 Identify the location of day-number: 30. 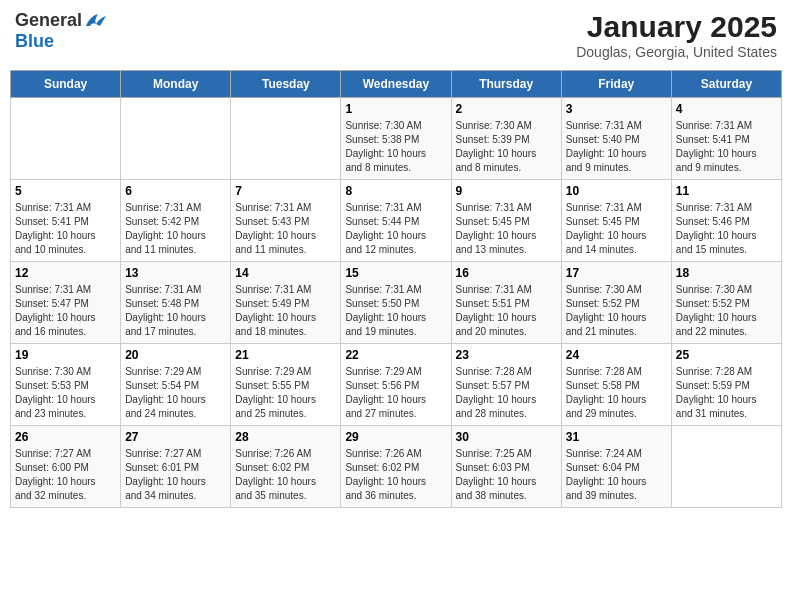
(506, 437).